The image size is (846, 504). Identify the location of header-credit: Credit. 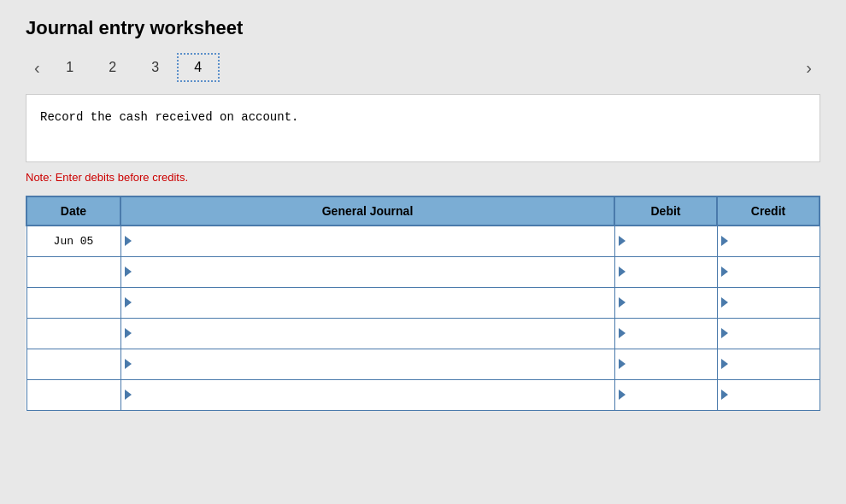
(768, 211).